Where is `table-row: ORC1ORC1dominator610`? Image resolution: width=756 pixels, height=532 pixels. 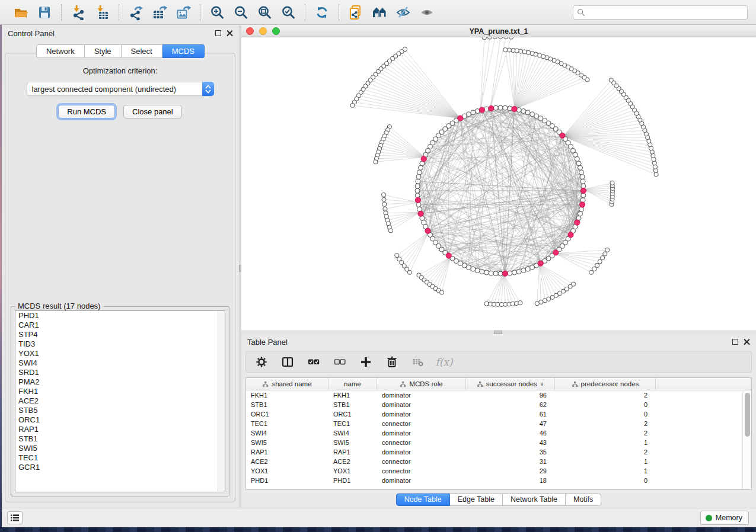
table-row: ORC1ORC1dominator610 is located at coordinates (499, 414).